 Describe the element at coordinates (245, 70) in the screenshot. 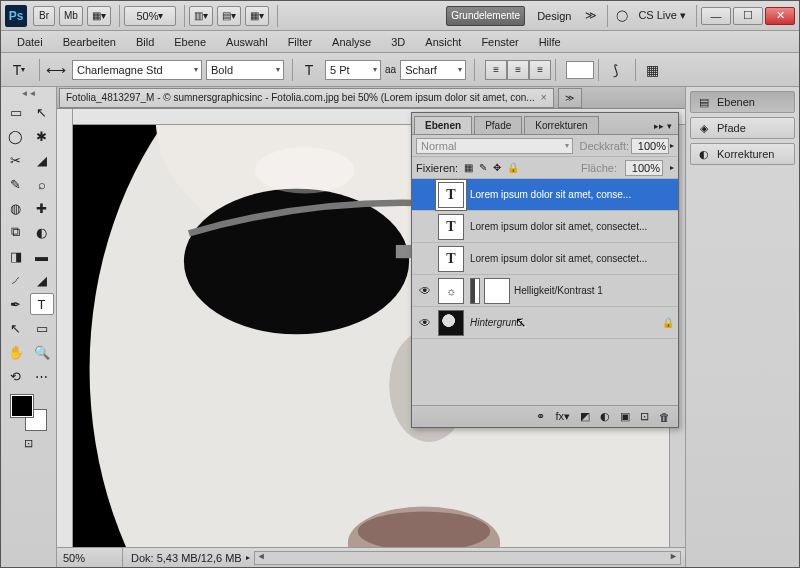

I see `font-weight-dropdown: Bold` at that location.